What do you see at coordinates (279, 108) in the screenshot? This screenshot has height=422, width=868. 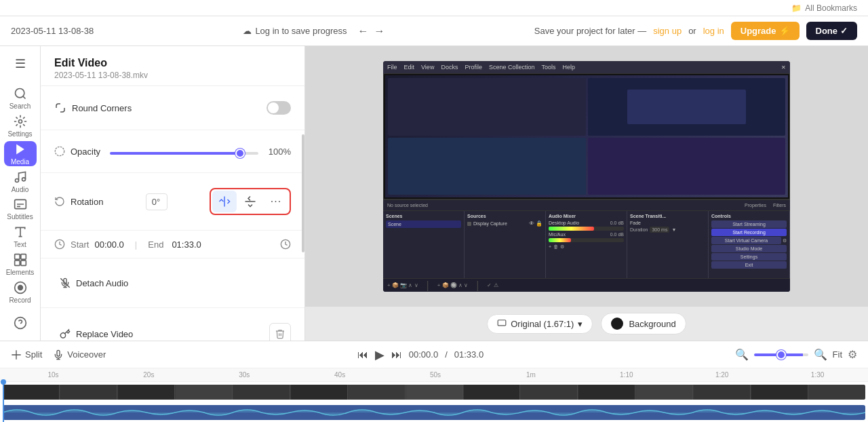 I see `round-corners-toggle` at bounding box center [279, 108].